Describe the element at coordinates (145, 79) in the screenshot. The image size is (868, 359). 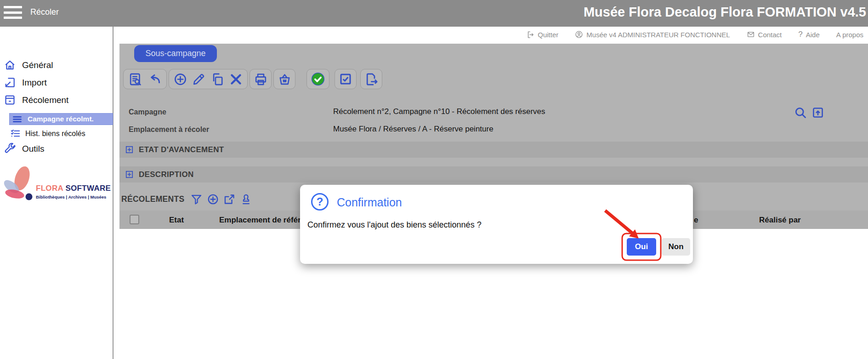
I see `toolbar-group-search-undo` at that location.